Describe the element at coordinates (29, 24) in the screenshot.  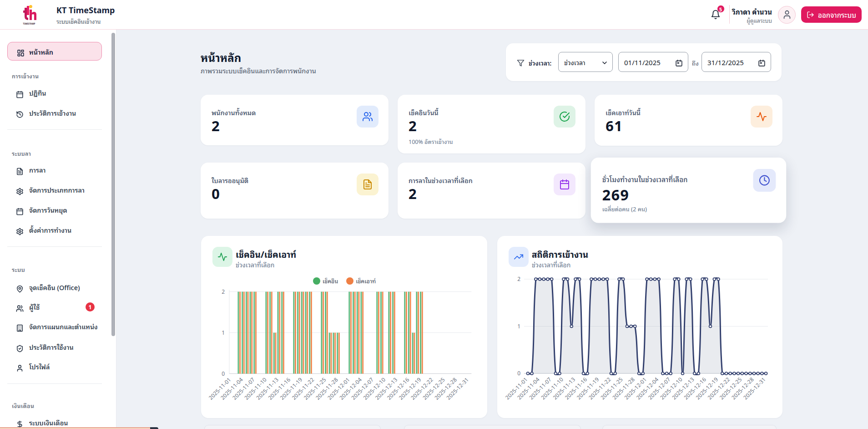
I see `svg-text: TIMESTAMP` at that location.